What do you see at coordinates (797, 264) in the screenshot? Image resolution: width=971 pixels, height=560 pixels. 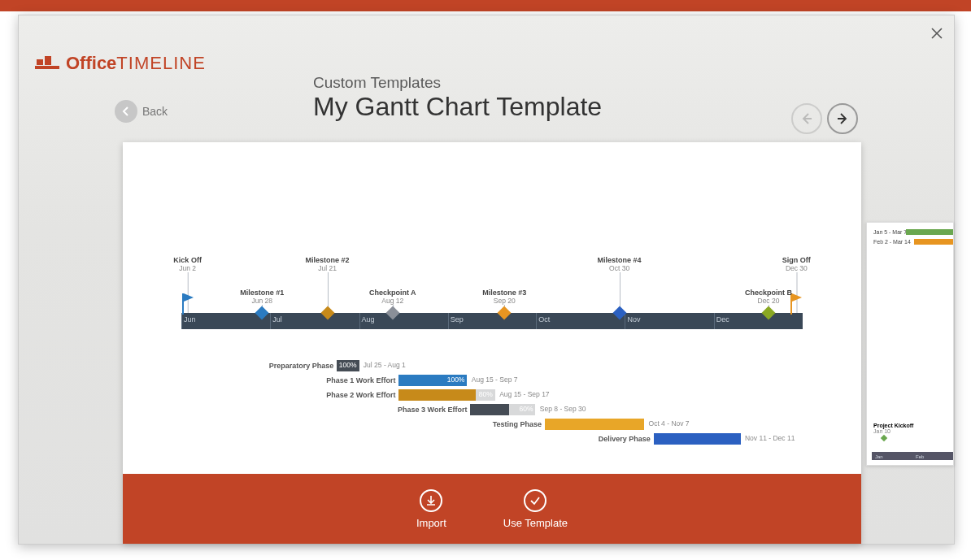 I see `milestone: Sign OffDec 30` at bounding box center [797, 264].